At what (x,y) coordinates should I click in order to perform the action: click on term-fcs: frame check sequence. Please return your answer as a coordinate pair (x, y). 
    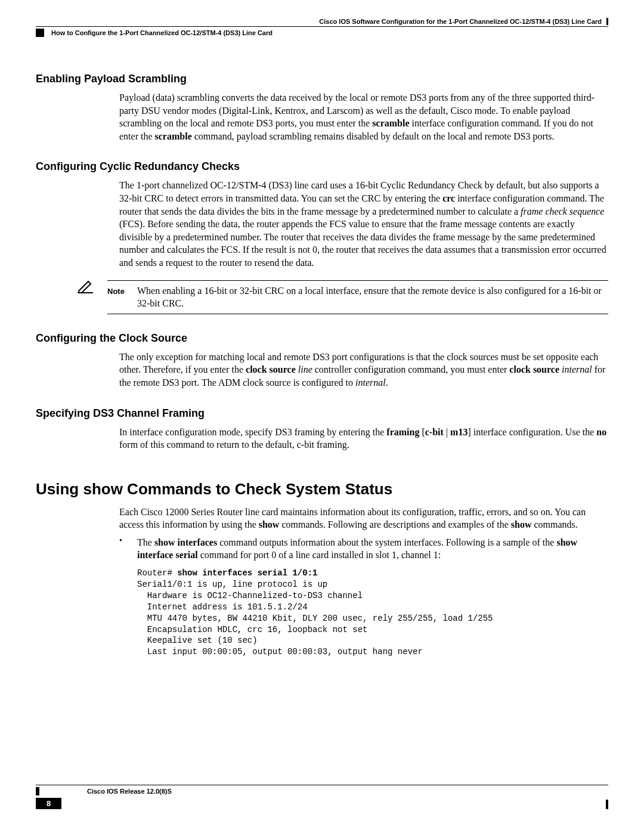
    Looking at the image, I should click on (562, 211).